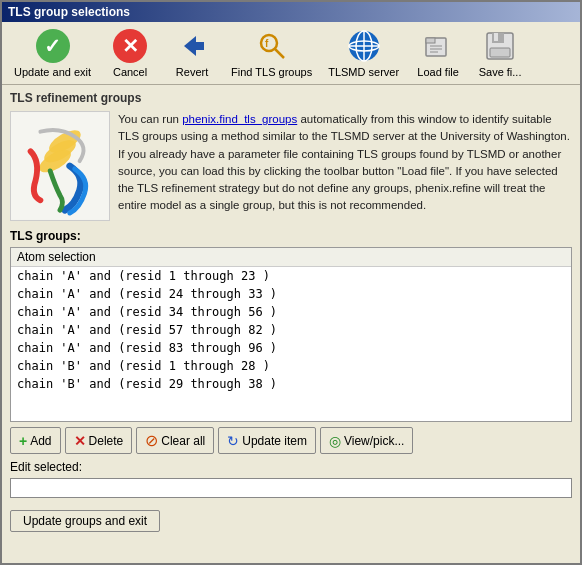 The height and width of the screenshot is (565, 582). Describe the element at coordinates (291, 294) in the screenshot. I see `table-row: chain 'A' and (resid 24 through 33 )` at that location.